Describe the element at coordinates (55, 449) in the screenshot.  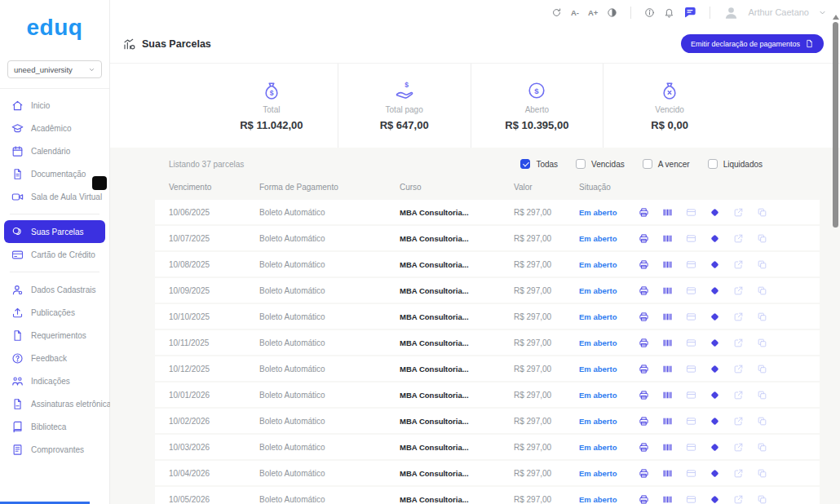
I see `sidebar-item-comprovantes: Comprovantes` at that location.